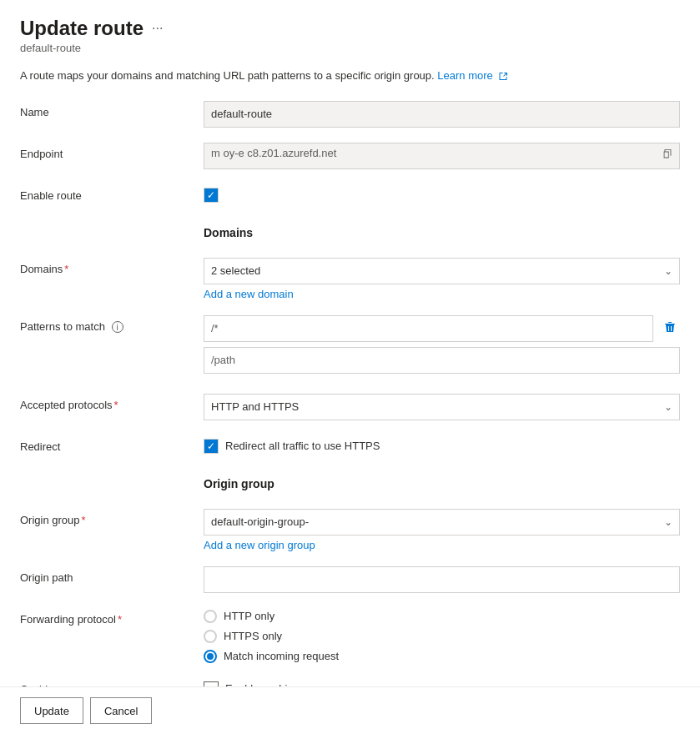 The height and width of the screenshot is (734, 700). I want to click on domains-field-content: 2 selected ⌄ Add a new domain, so click(442, 279).